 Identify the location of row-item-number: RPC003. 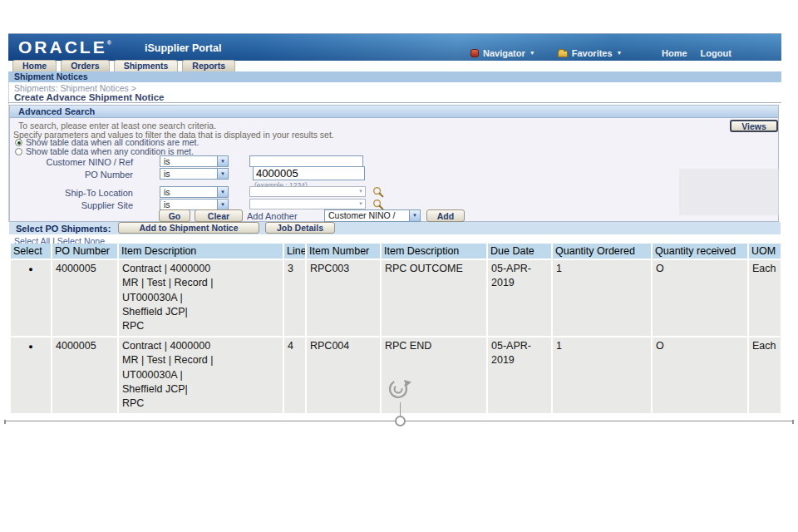
(343, 298).